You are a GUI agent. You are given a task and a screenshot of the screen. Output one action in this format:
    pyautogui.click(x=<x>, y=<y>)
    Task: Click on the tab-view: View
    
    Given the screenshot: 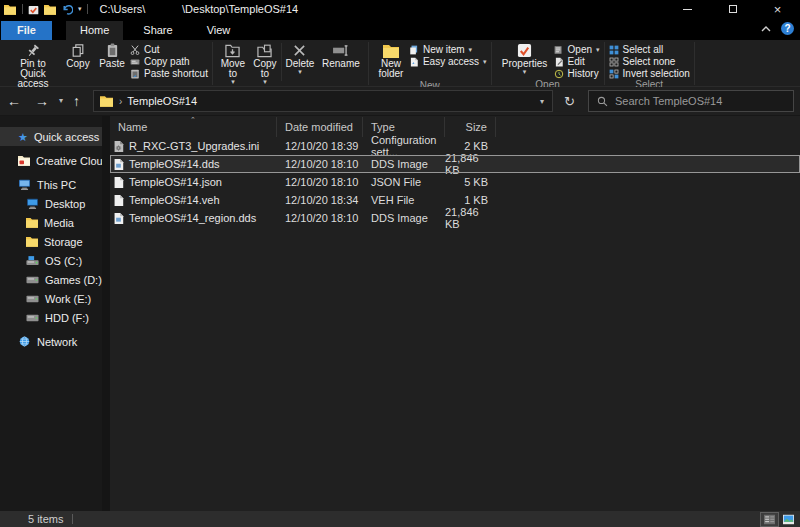 What is the action you would take?
    pyautogui.click(x=219, y=30)
    